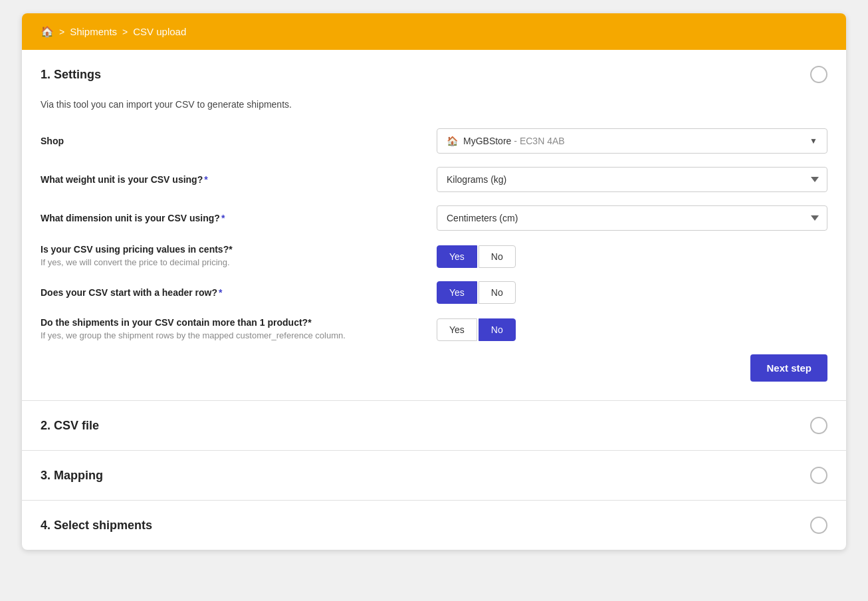  What do you see at coordinates (819, 525) in the screenshot?
I see `select-shipments-circle` at bounding box center [819, 525].